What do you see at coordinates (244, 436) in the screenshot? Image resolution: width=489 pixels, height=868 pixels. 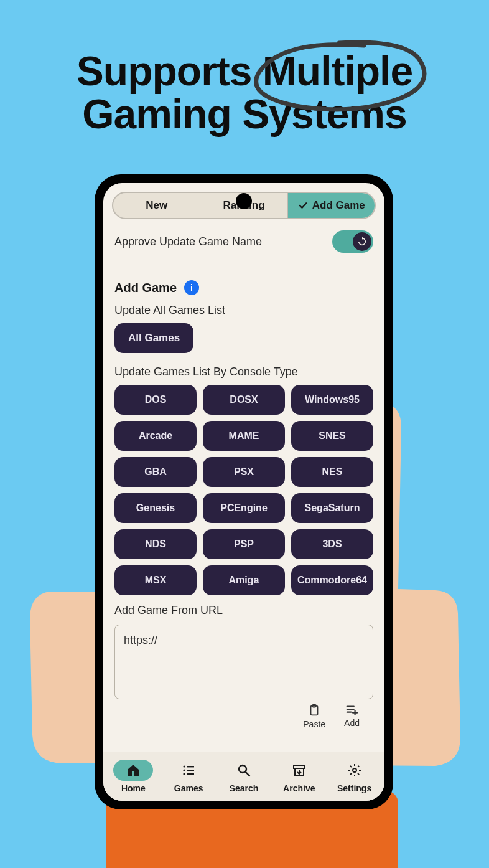 I see `console-button-mame: MAME` at bounding box center [244, 436].